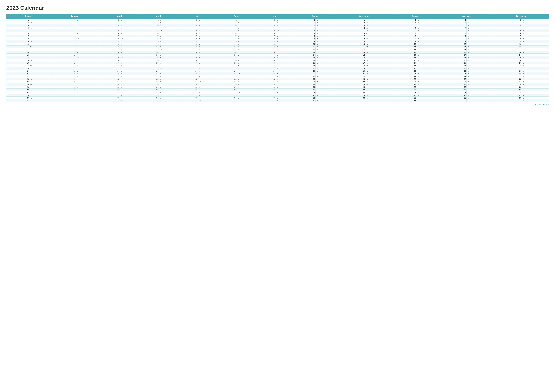 The image size is (555, 392). Describe the element at coordinates (350, 82) in the screenshot. I see `day-number: 24` at that location.